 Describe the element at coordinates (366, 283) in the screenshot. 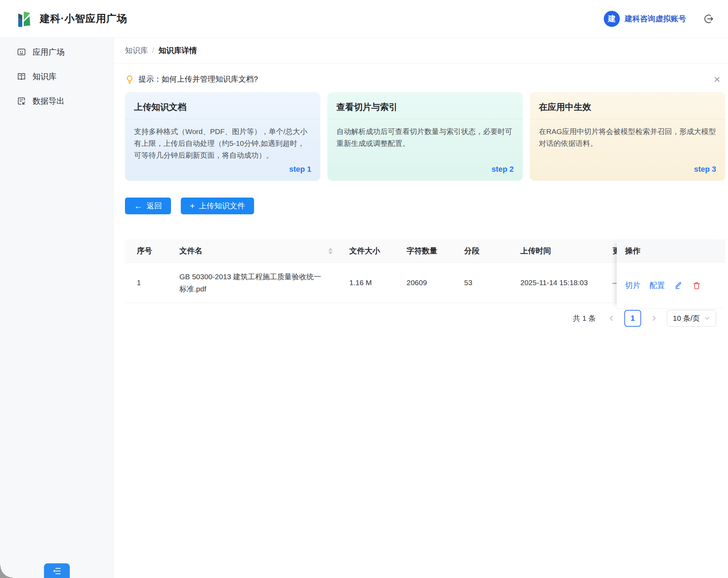

I see `cell-size: 1.16 M` at that location.